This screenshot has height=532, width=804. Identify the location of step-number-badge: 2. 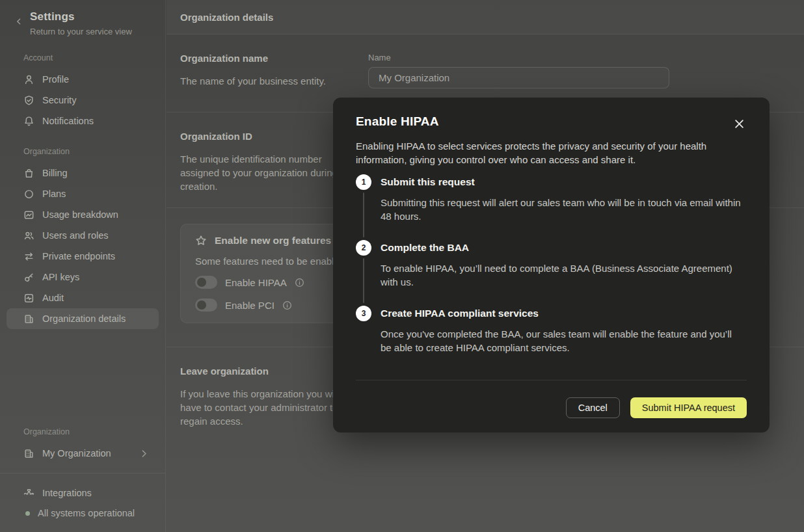
(364, 248).